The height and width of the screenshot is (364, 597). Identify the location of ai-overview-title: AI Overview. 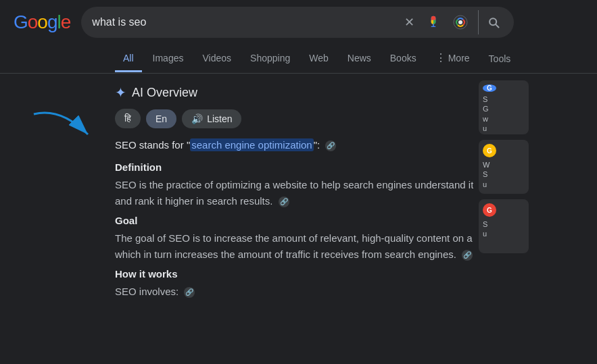
(165, 93).